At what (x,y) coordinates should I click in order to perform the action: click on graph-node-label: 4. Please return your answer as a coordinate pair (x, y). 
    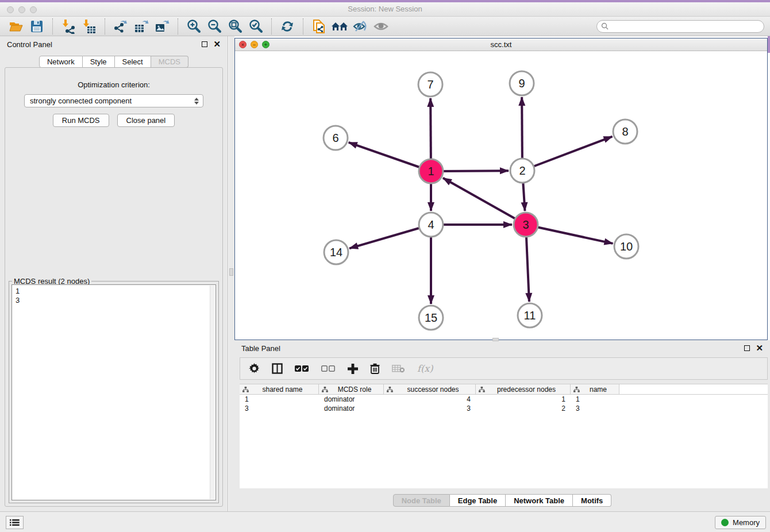
    Looking at the image, I should click on (431, 225).